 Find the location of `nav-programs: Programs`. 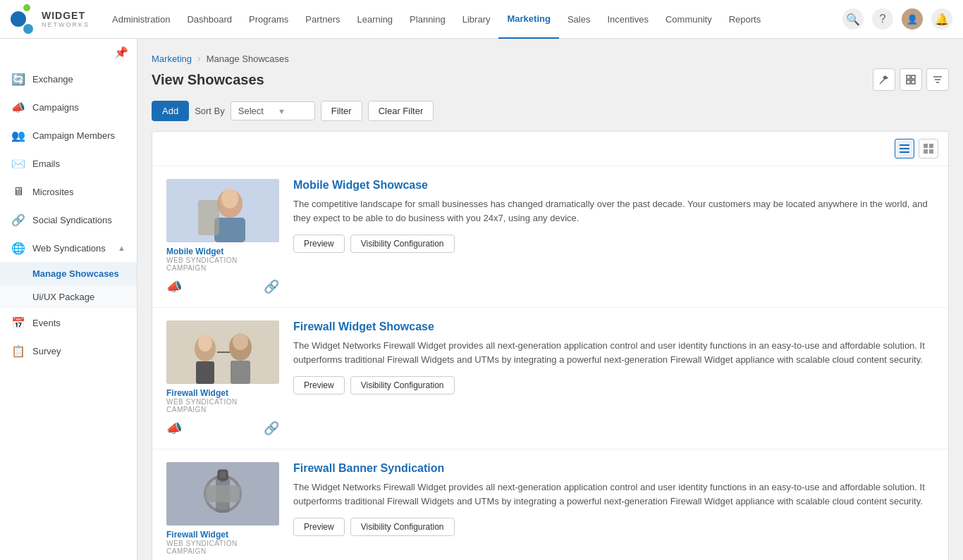

nav-programs: Programs is located at coordinates (269, 20).